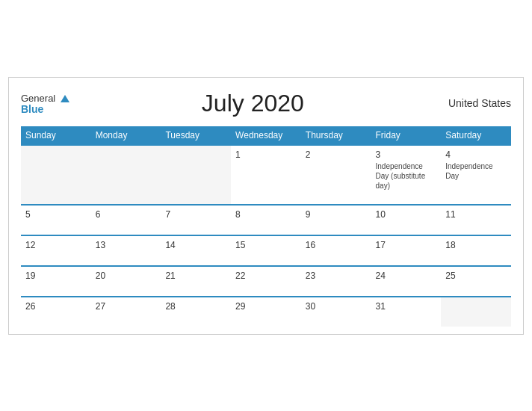 Image resolution: width=532 pixels, height=411 pixels. What do you see at coordinates (266, 281) in the screenshot?
I see `calendar-day-cell: 22` at bounding box center [266, 281].